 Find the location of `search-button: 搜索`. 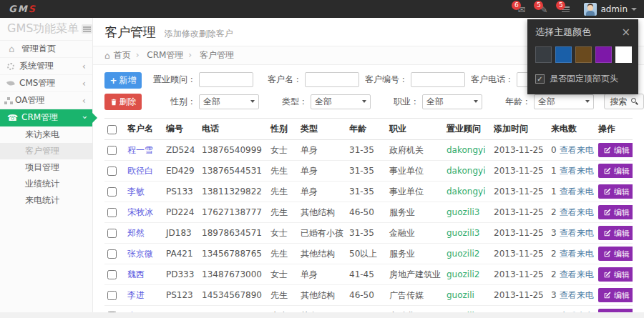

search-button: 搜索 is located at coordinates (624, 101).